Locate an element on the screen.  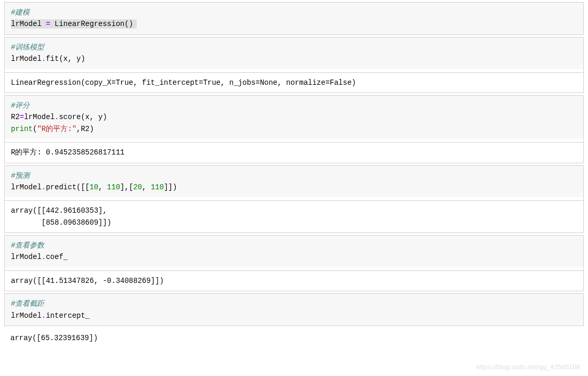
code-input-2: #训练模型 lrModel.fit(x, y) is located at coordinates (294, 53).